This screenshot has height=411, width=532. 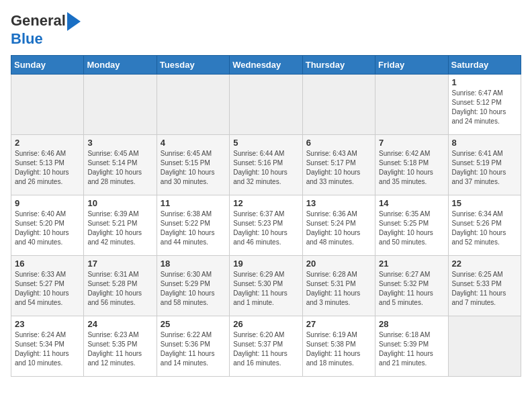 What do you see at coordinates (412, 347) in the screenshot?
I see `calendar-day-cell: 28Sunrise: 6:18 AMSunset: 5:39 PMDayligh…` at bounding box center [412, 347].